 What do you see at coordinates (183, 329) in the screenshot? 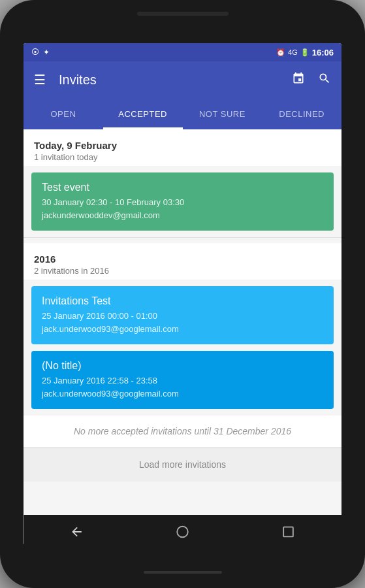
I see `card-invitations-test-detail2: jack.underwood93@googlemail.com` at bounding box center [183, 329].